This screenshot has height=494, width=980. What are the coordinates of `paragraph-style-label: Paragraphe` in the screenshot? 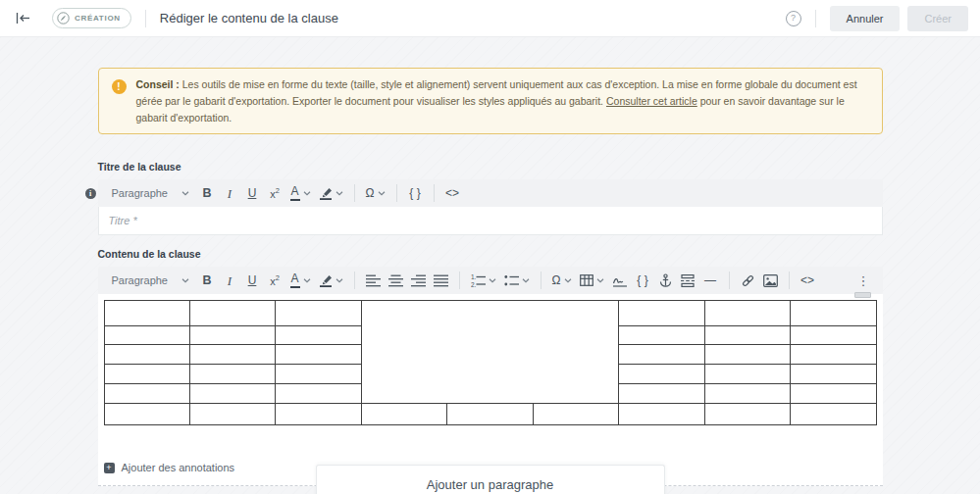 It's located at (140, 193).